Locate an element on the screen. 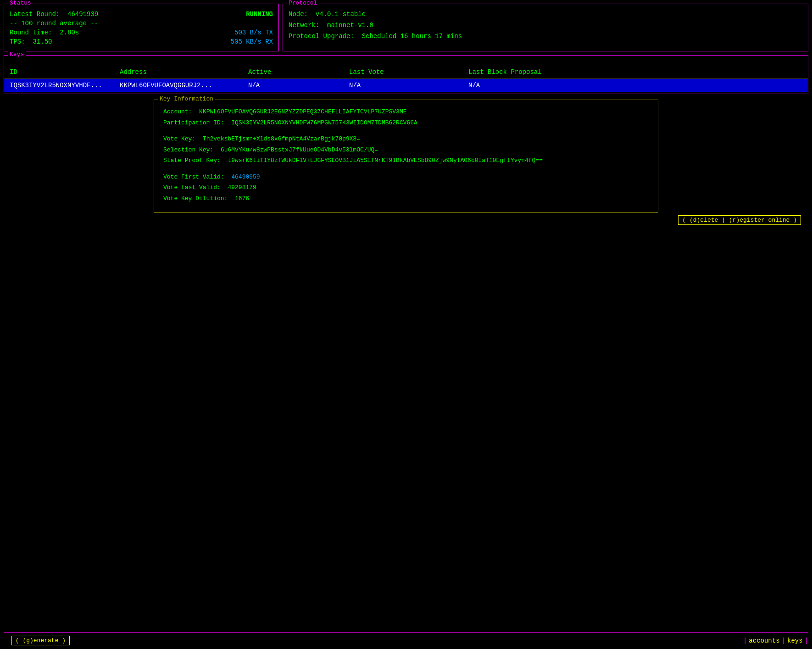 The height and width of the screenshot is (649, 812). node-label-value: Node: v4.0.1-stable is located at coordinates (327, 14).